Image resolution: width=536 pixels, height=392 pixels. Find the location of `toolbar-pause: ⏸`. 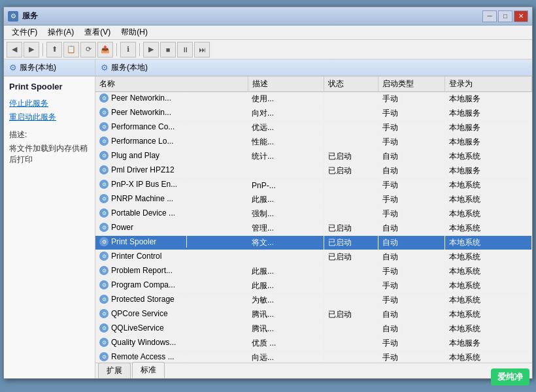

toolbar-pause: ⏸ is located at coordinates (185, 50).